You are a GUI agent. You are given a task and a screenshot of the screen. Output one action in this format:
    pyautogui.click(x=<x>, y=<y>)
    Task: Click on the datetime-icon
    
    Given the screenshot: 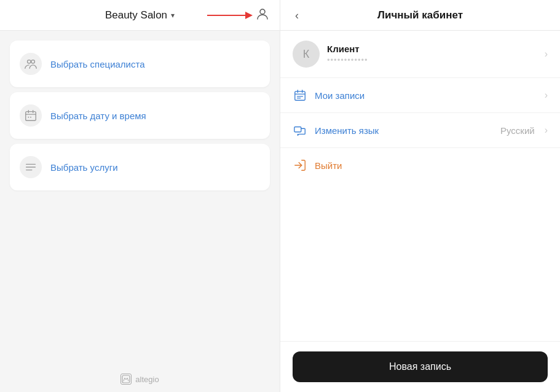 What is the action you would take?
    pyautogui.click(x=31, y=116)
    